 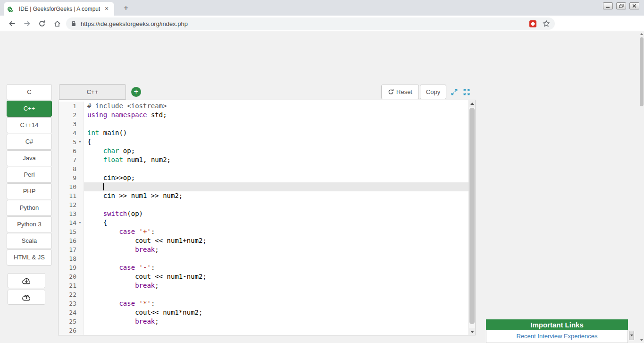 I want to click on sidebar-item-html-js: HTML & JS, so click(x=29, y=257).